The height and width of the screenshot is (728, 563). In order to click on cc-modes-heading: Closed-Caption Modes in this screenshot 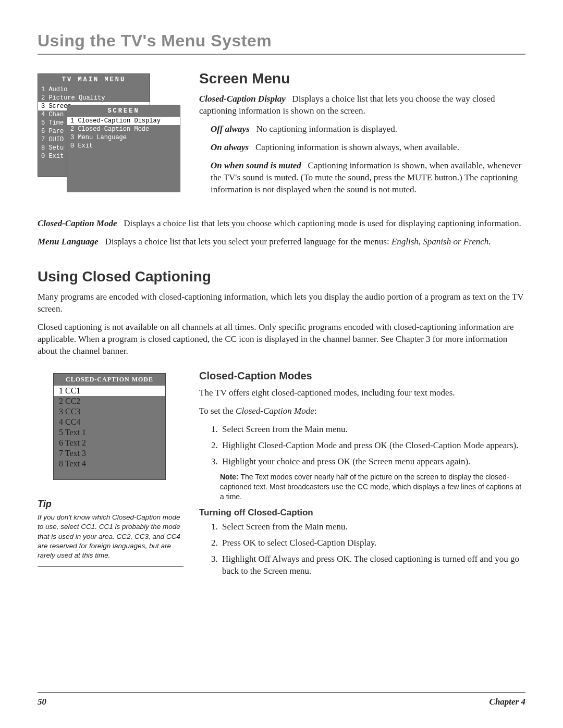, I will do `click(362, 376)`.